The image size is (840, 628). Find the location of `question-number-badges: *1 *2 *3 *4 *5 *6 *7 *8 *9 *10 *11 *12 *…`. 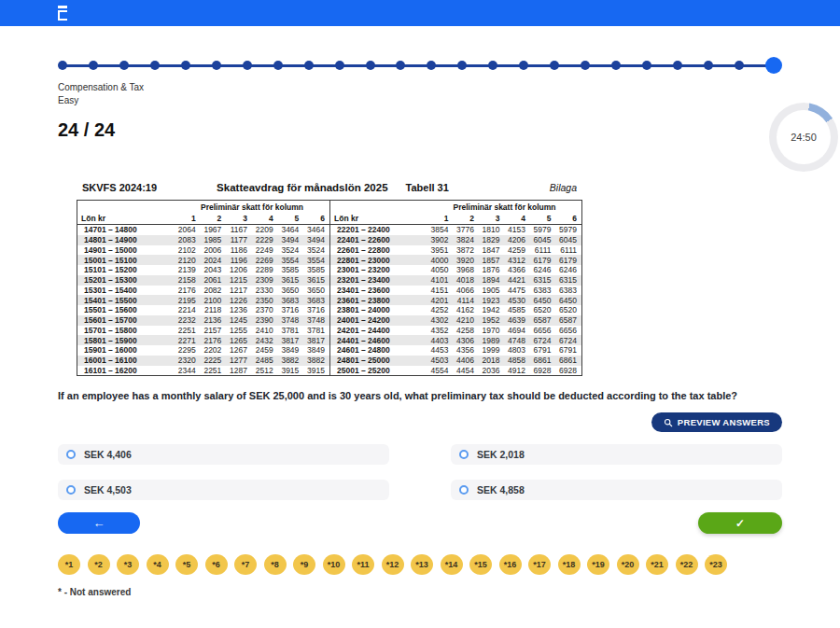

question-number-badges: *1 *2 *3 *4 *5 *6 *7 *8 *9 *10 *11 *12 *… is located at coordinates (420, 565).